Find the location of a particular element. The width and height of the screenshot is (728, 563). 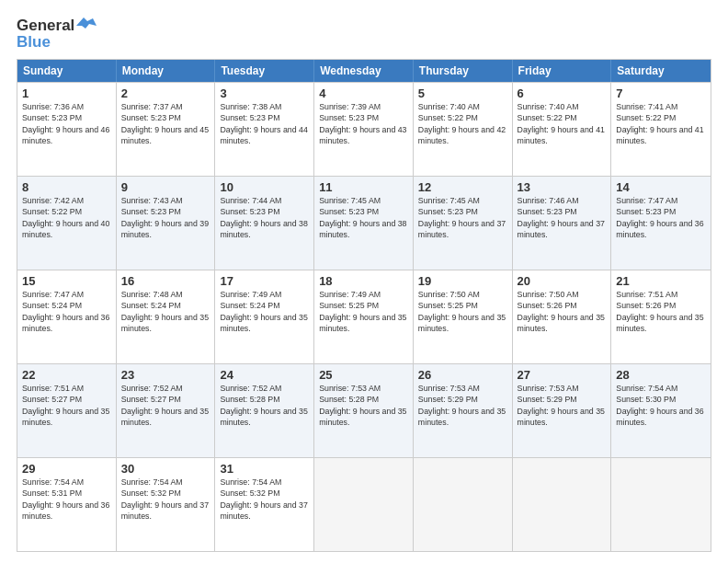

day-info: Sunrise: 7:42 AMSunset: 5:22 PMDaylight:… is located at coordinates (66, 217).